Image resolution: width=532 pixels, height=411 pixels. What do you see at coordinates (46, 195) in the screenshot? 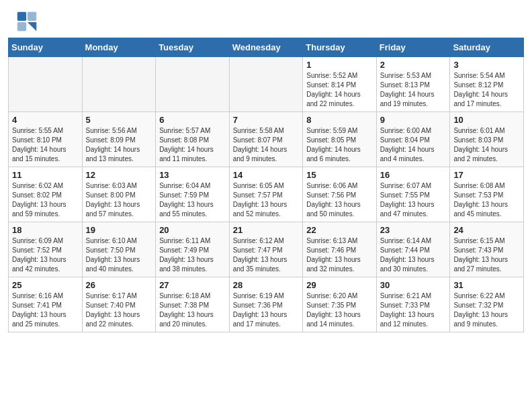
I see `calendar-day-cell: 11Sunrise: 6:02 AM Sunset: 8:02 PM Dayli…` at bounding box center [46, 195].